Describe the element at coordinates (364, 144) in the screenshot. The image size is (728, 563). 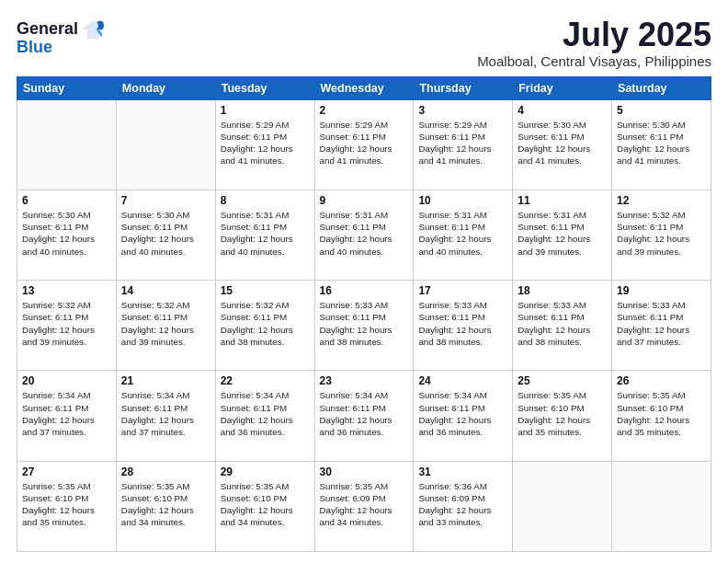
I see `calendar-cell: 2Sunrise: 5:29 AM Sunset: 6:11 PM Daylig…` at that location.